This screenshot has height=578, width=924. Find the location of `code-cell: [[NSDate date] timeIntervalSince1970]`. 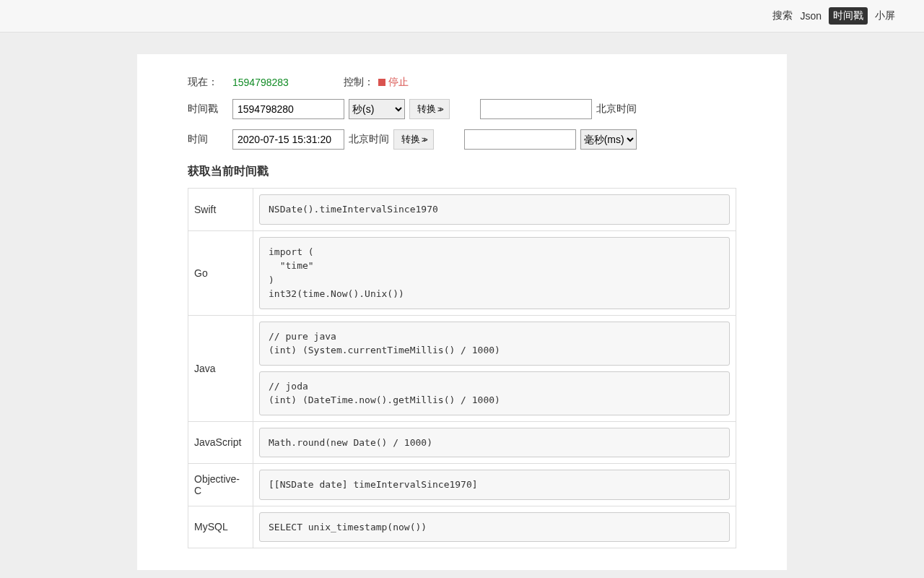

code-cell: [[NSDate date] timeIntervalSince1970] is located at coordinates (495, 486).